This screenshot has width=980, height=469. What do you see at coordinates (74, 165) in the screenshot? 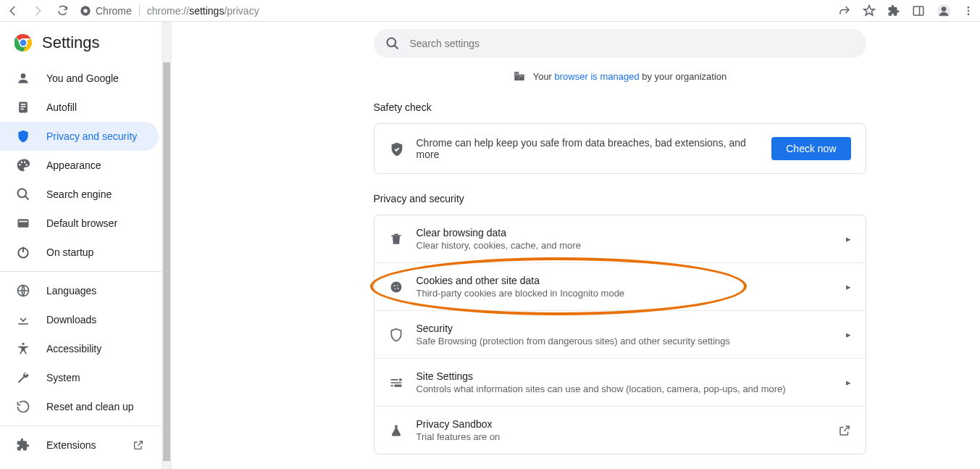
I see `sidebar-item-label: Appearance` at bounding box center [74, 165].